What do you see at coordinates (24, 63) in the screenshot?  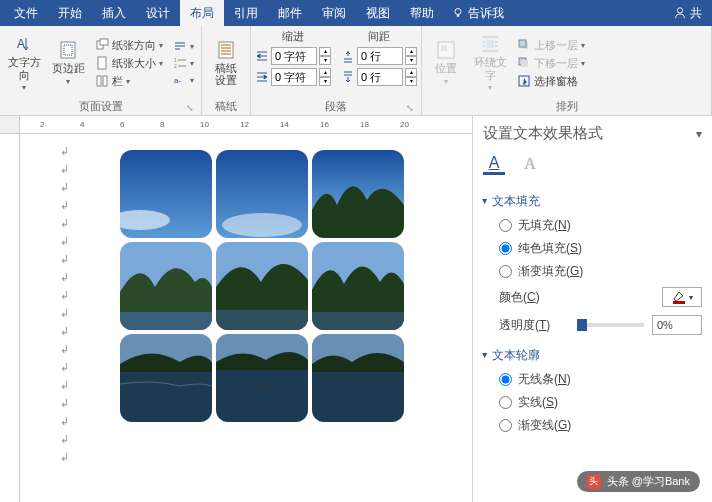 I see `text-direction-button: A 文字方向 ▾` at bounding box center [24, 63].